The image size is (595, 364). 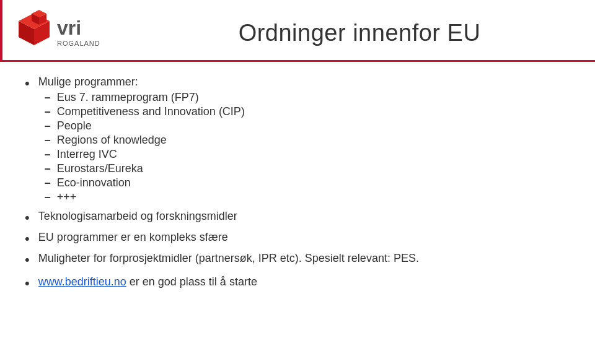 I want to click on svg-text: vri, so click(x=69, y=28).